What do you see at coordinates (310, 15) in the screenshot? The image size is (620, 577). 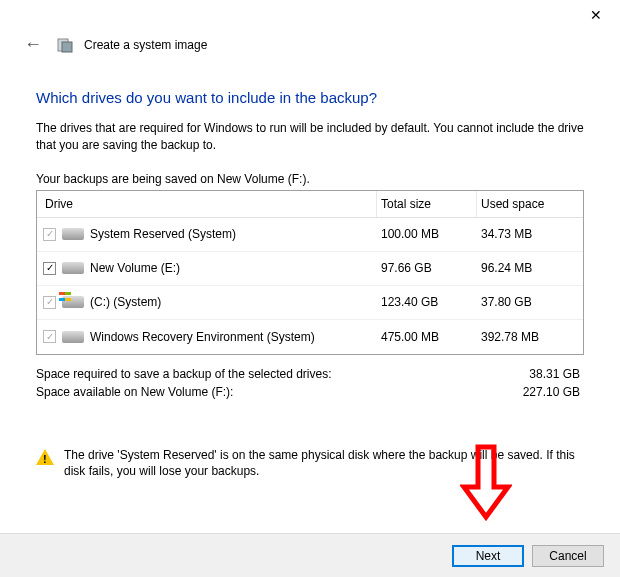 I see `titlebar: ✕` at bounding box center [310, 15].